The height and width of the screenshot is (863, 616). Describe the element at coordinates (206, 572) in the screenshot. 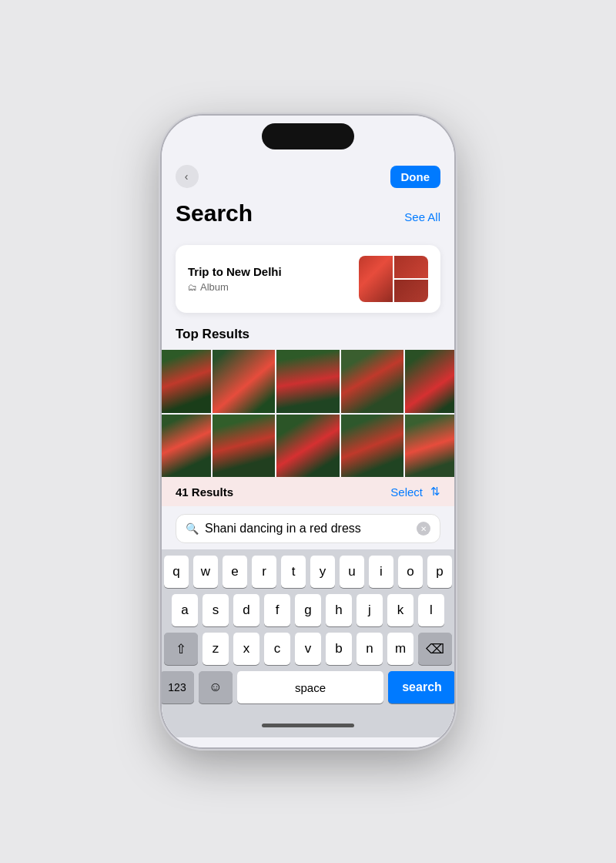

I see `key-w: w` at that location.